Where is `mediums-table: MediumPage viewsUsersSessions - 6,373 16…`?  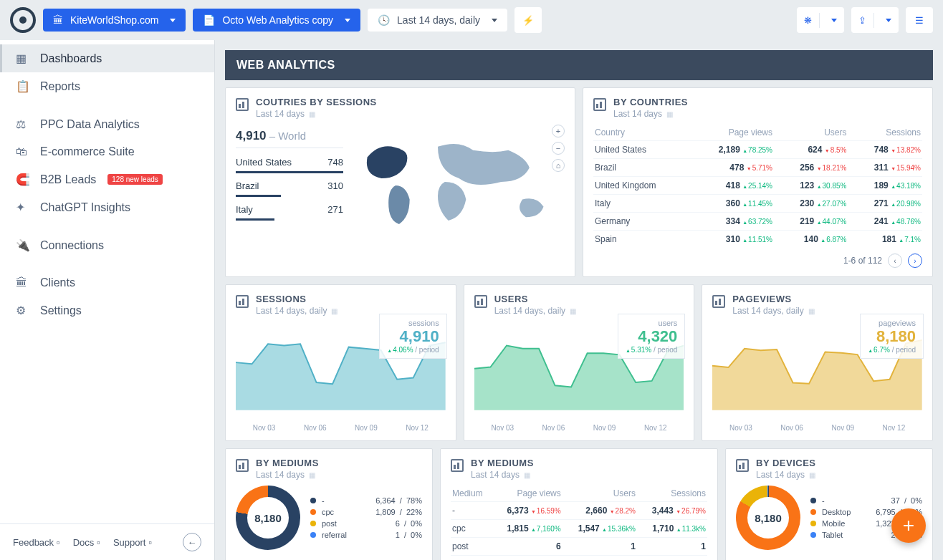
mediums-table: MediumPage viewsUsersSessions - 6,373 16… is located at coordinates (579, 523).